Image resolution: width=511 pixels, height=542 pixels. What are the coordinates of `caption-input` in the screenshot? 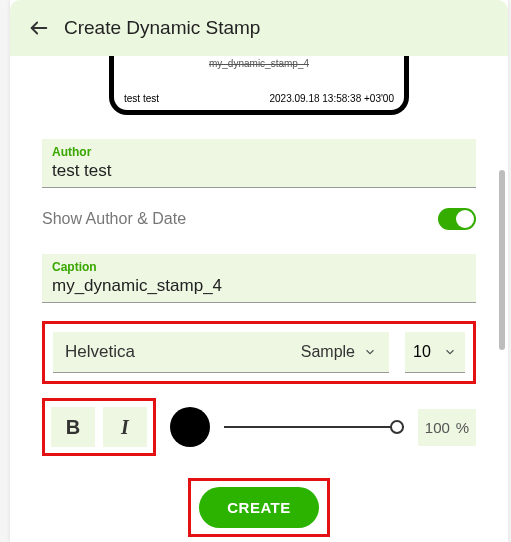 It's located at (259, 286).